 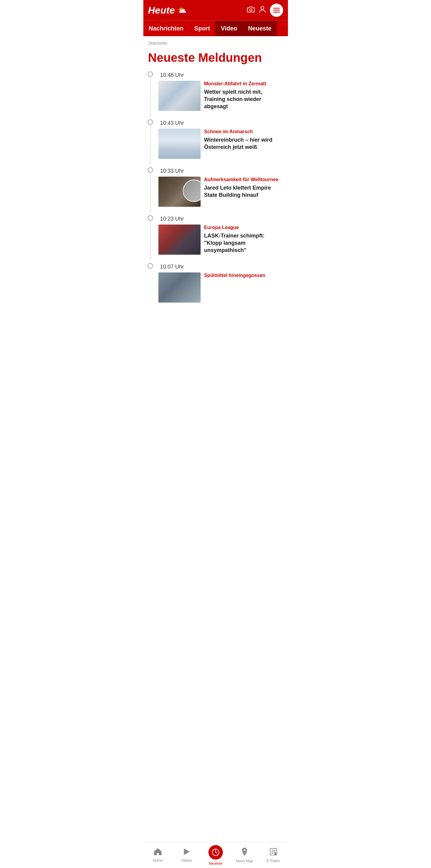 What do you see at coordinates (162, 10) in the screenshot?
I see `logo: Heute` at bounding box center [162, 10].